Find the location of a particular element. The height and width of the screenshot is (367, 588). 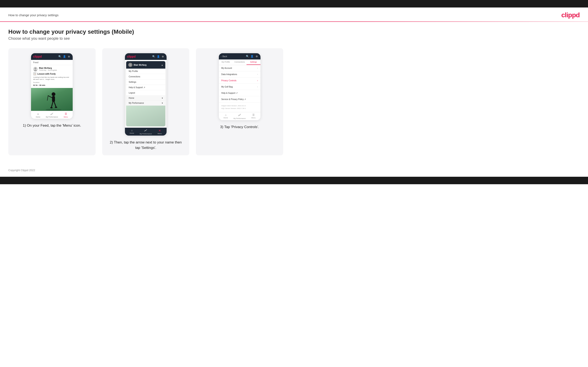

copyright: Copyright Clippd 2022 is located at coordinates (22, 170).